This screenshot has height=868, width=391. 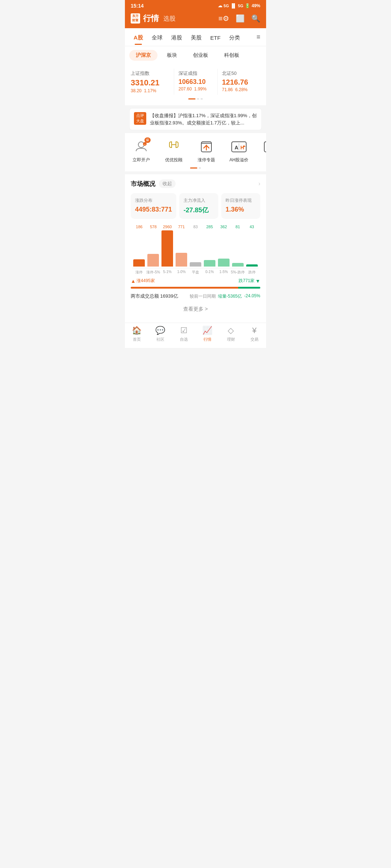 What do you see at coordinates (192, 99) in the screenshot?
I see `dot-active` at bounding box center [192, 99].